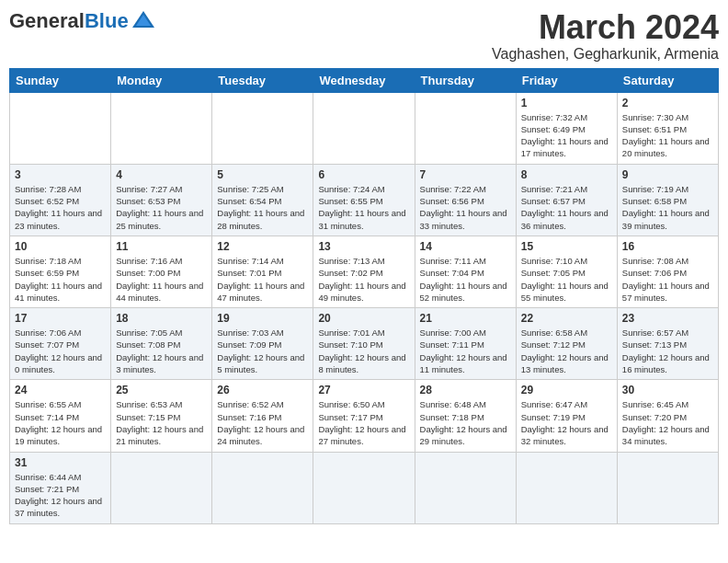  What do you see at coordinates (364, 344) in the screenshot?
I see `calendar-cell: 20Sunrise: 7:01 AM Sunset: 7:10 PM Dayli…` at bounding box center [364, 344].